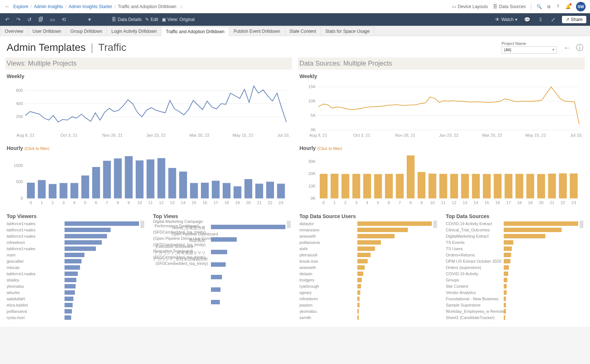  I want to click on watch-button: 👁Watch ▾, so click(506, 20).